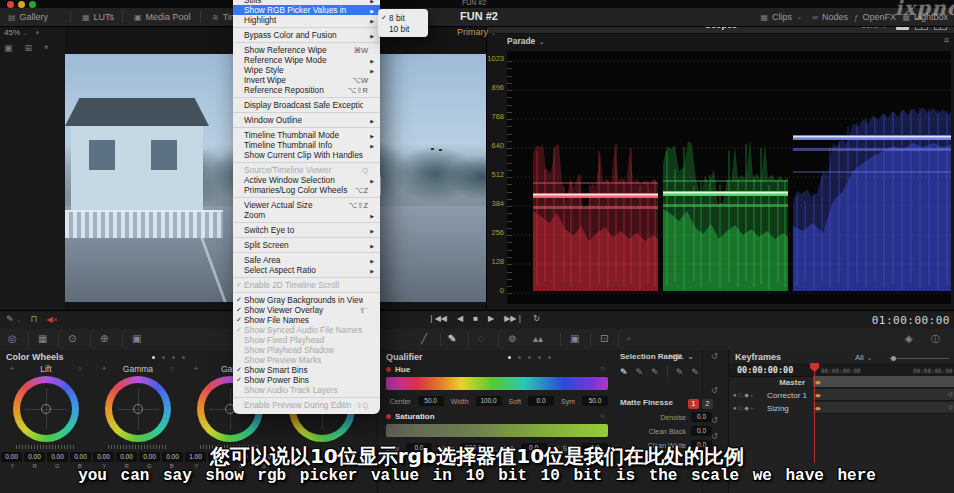 The image size is (954, 493). I want to click on menu-item: Invert Wipe ⌥W, so click(306, 80).